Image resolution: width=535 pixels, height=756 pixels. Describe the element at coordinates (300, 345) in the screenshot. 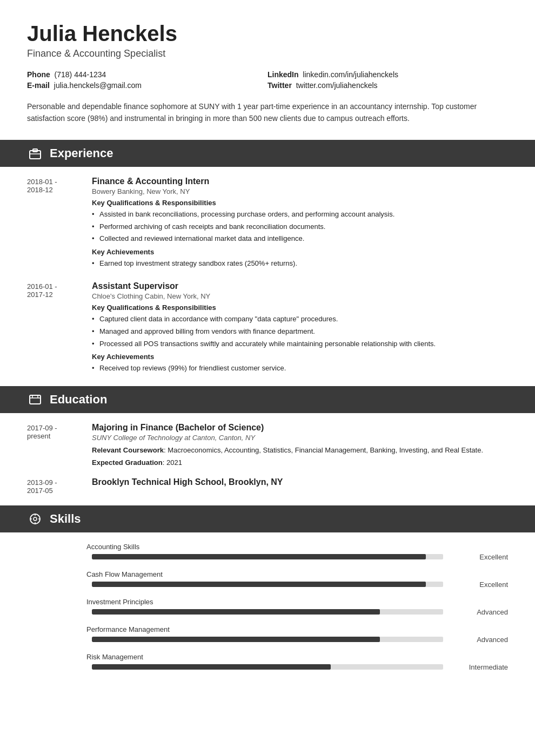

I see `qualification-item: Processed all POS transactions swiftly a…` at that location.